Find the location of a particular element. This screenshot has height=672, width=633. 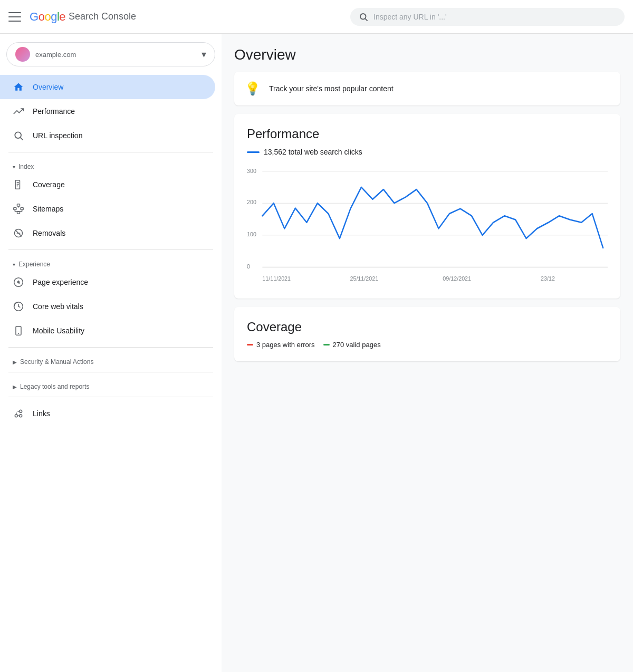

sidebar-label-sitemaps: Sitemaps is located at coordinates (48, 209).